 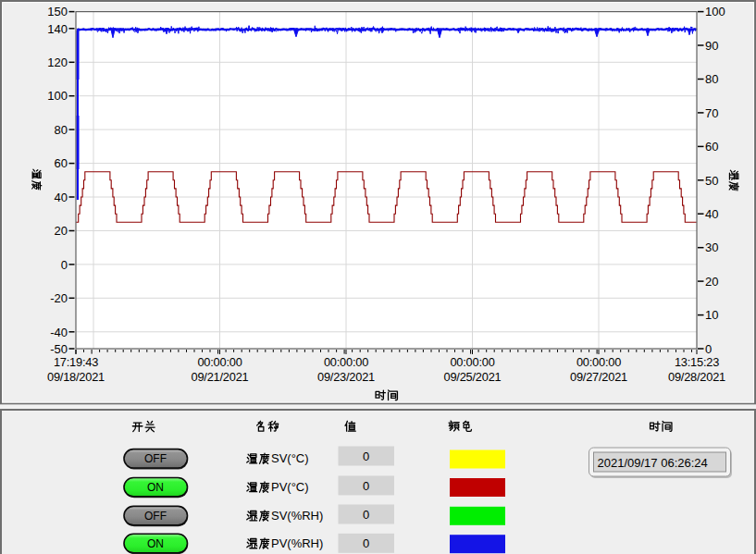 What do you see at coordinates (712, 113) in the screenshot?
I see `svg-text: 70` at bounding box center [712, 113].